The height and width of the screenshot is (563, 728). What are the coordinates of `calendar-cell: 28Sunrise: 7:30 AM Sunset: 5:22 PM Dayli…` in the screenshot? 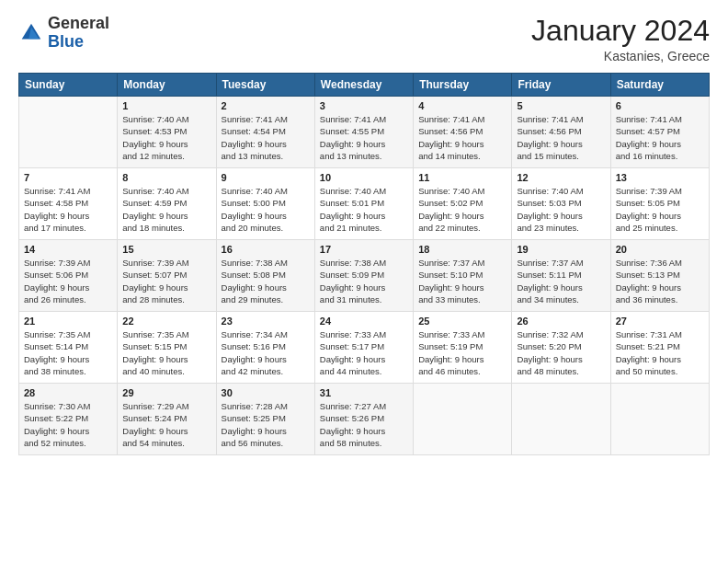 It's located at (68, 419).